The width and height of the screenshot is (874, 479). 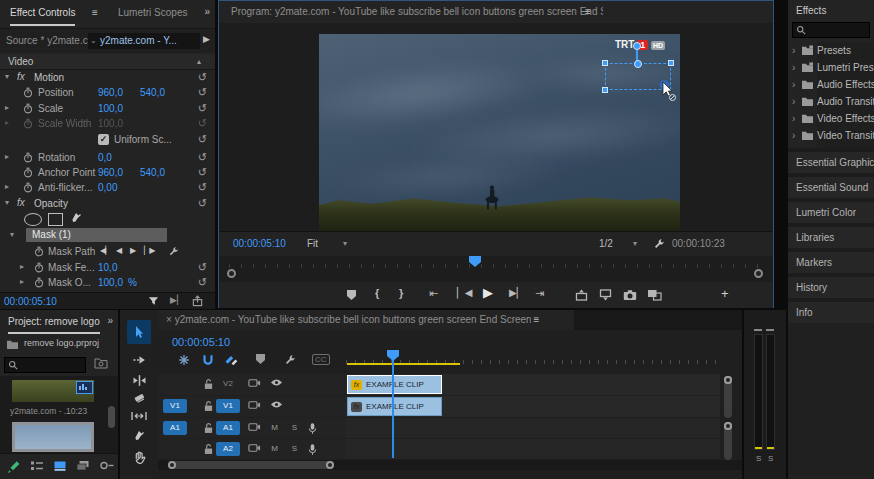 What do you see at coordinates (208, 428) in the screenshot?
I see `lock-icon` at bounding box center [208, 428].